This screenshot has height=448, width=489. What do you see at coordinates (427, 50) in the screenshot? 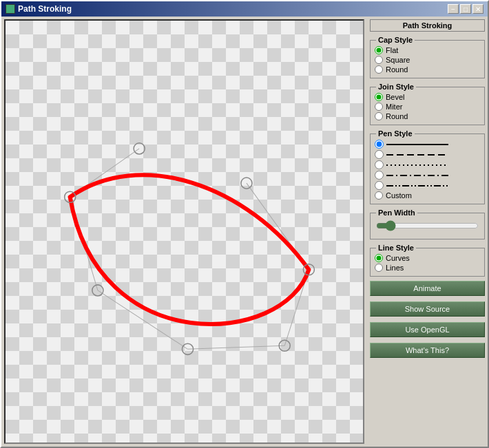
I see `cap-flat-row: Flat` at bounding box center [427, 50].